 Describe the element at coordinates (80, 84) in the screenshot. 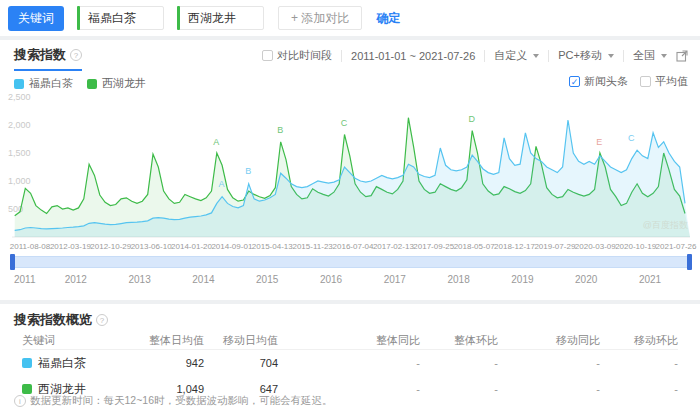

I see `chart-legend: 福鼎白茶 西湖龙井` at that location.